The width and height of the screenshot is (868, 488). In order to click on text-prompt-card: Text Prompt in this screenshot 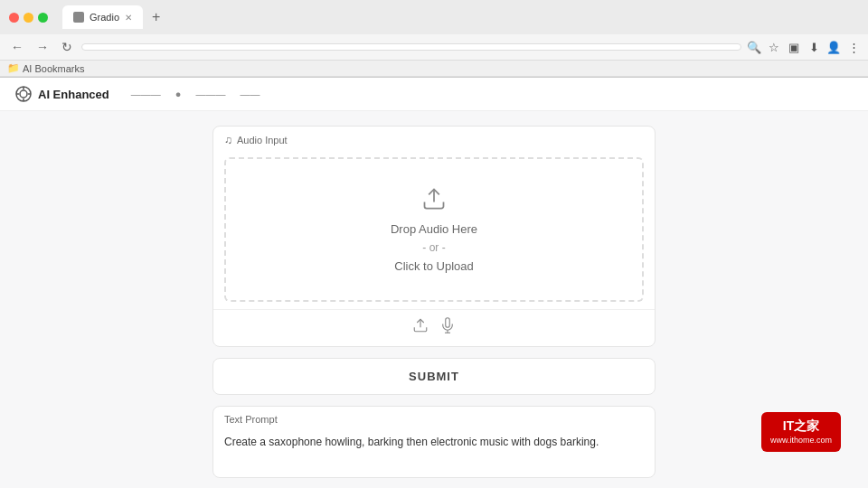, I will do `click(434, 442)`.